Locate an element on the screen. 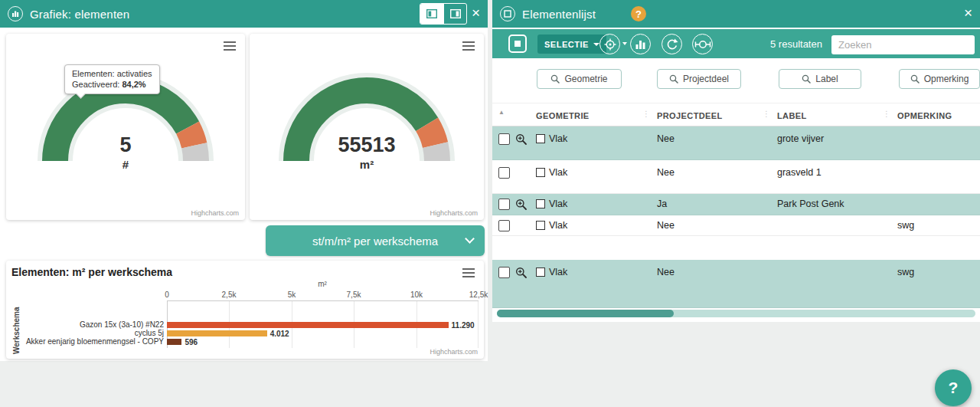  selectie-label: SELECTIE is located at coordinates (567, 44).